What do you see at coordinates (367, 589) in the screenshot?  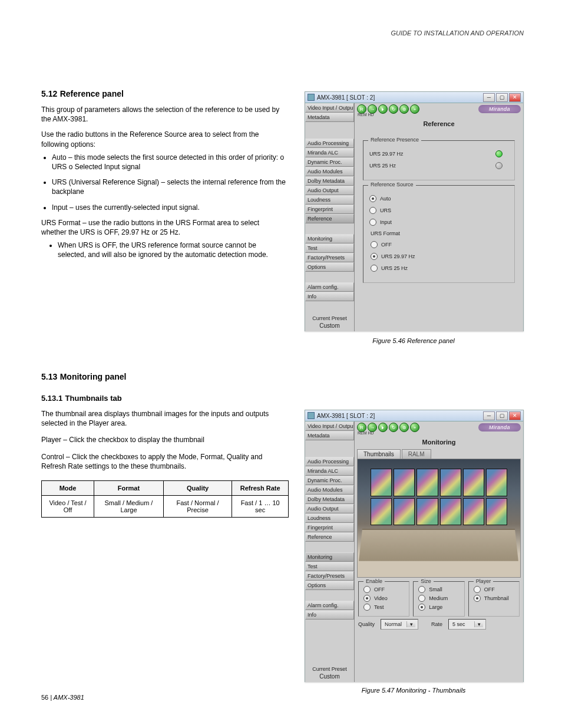 I see `radio-enable-off` at bounding box center [367, 589].